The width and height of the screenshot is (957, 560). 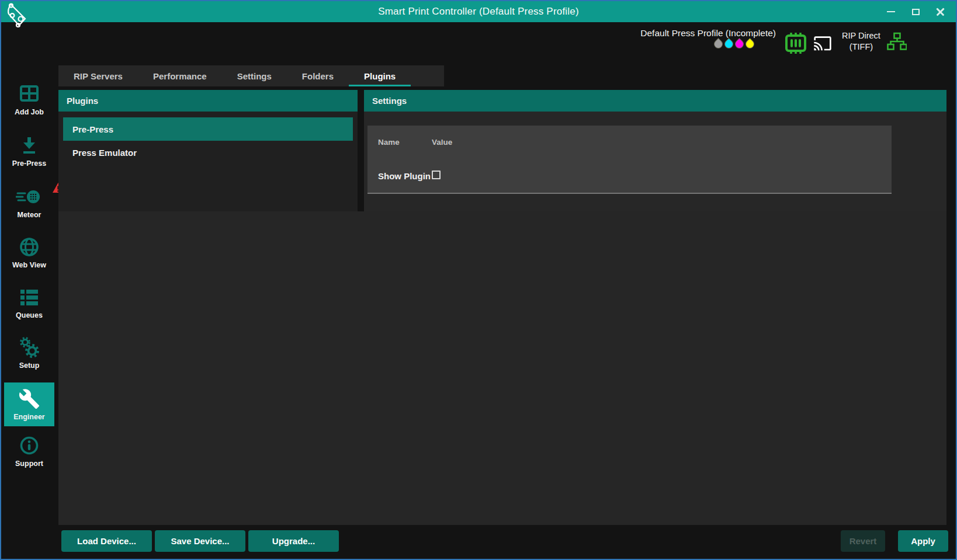 What do you see at coordinates (105, 153) in the screenshot?
I see `plugin-item-label: Press Emulator` at bounding box center [105, 153].